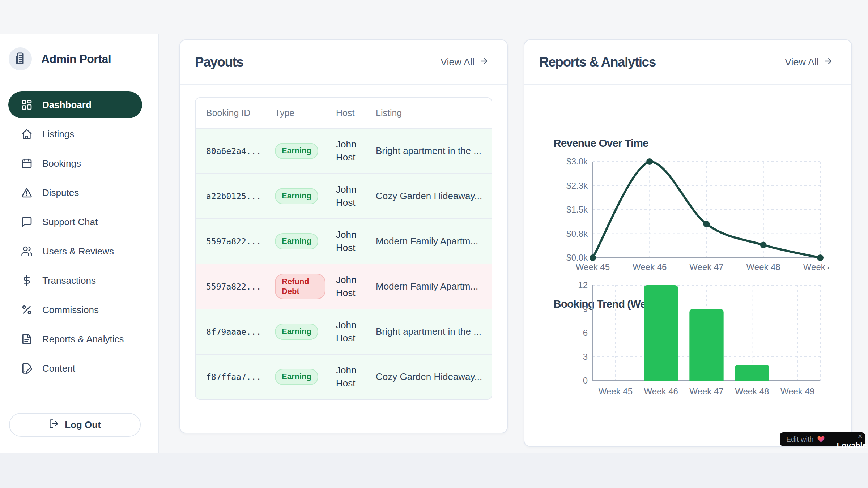 This screenshot has width=868, height=488. What do you see at coordinates (344, 377) in the screenshot?
I see `payout-row: f87ffaa7...EarningJohn HostCozy Garden H…` at bounding box center [344, 377].